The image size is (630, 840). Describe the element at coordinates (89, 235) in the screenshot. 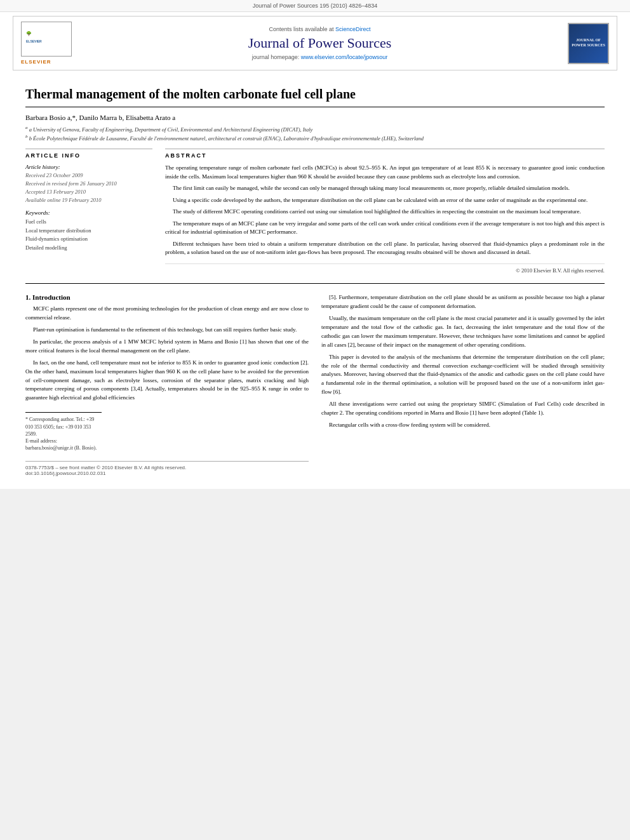

I see `keywords-list: Fuel cells Local temperature distributio…` at that location.